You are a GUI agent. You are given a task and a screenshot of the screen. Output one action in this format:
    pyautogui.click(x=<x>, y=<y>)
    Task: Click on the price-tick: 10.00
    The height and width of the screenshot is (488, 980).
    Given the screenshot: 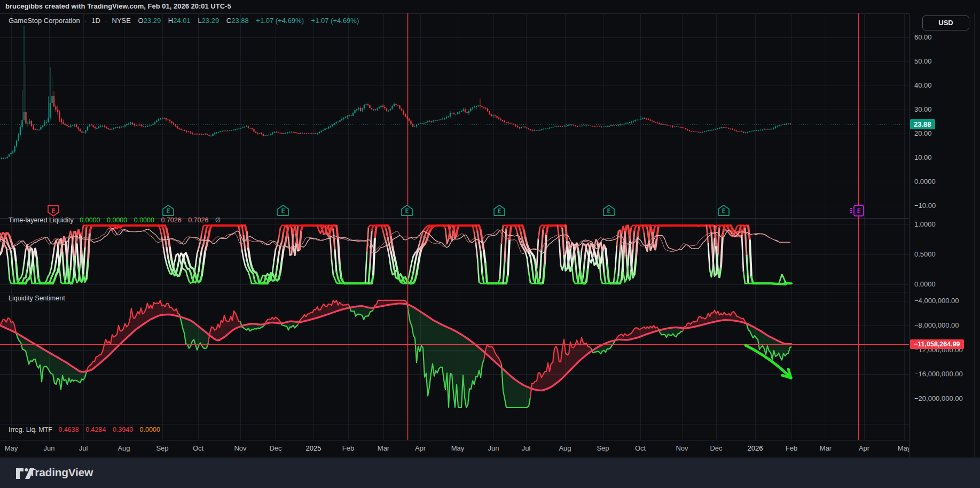 What is the action you would take?
    pyautogui.click(x=923, y=157)
    